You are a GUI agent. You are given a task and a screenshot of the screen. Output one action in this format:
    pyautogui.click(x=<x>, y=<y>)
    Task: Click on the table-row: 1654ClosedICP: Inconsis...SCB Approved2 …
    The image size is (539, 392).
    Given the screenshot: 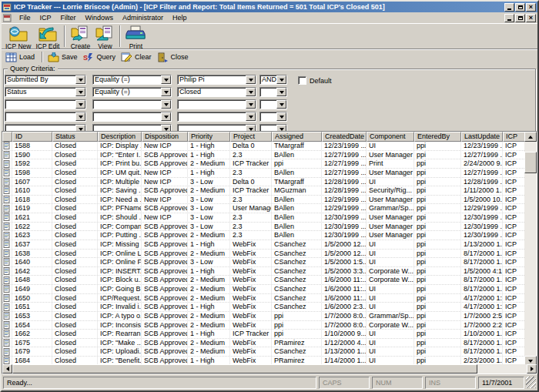 What is the action you would take?
    pyautogui.click(x=270, y=326)
    